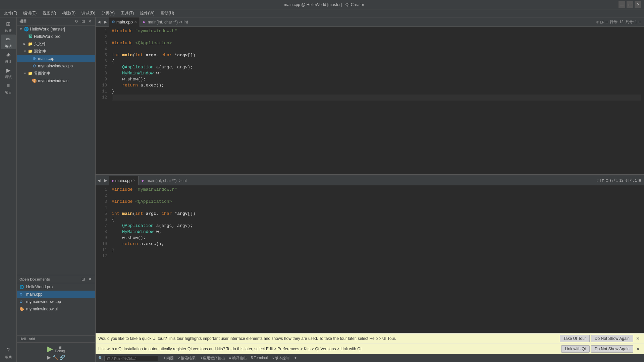 The width and height of the screenshot is (644, 362). Describe the element at coordinates (607, 180) in the screenshot. I see `bstatus-encoding-icon: ⊡` at that location.